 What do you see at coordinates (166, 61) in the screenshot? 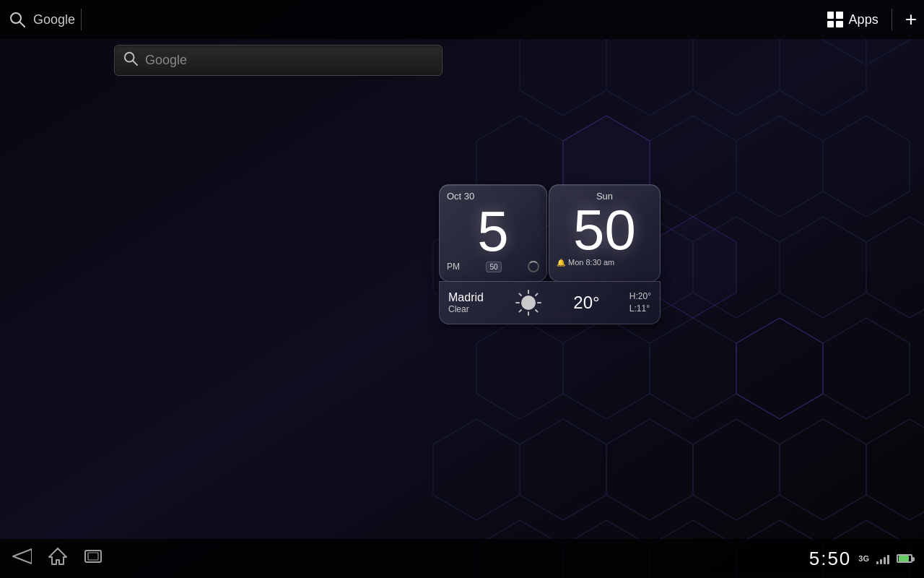
I see `search-placeholder: Google` at bounding box center [166, 61].